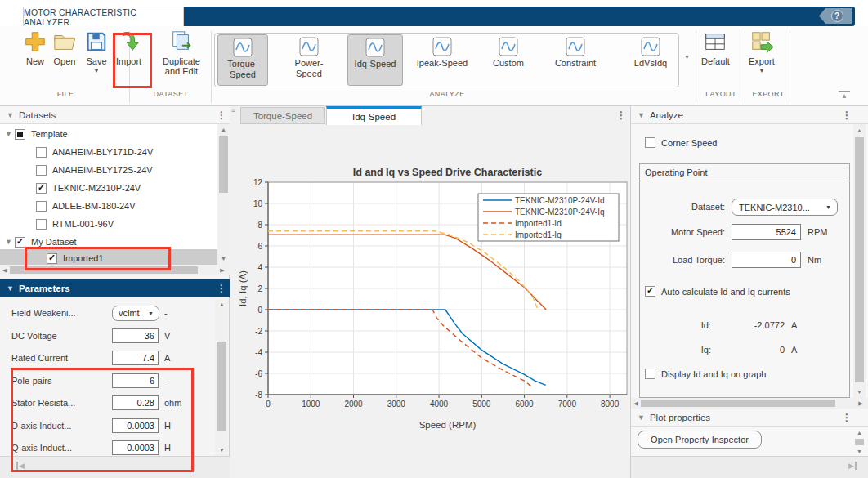  Describe the element at coordinates (20, 134) in the screenshot. I see `template-checkbox` at that location.